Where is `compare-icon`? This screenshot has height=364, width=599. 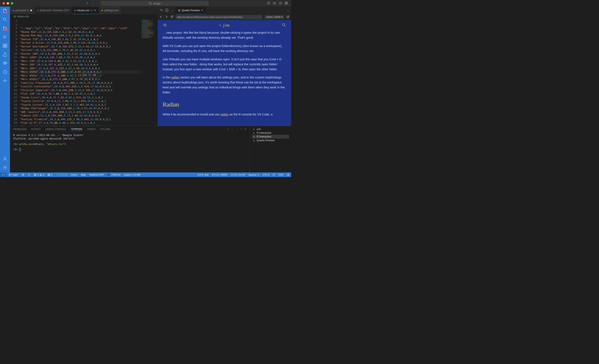 compare-icon is located at coordinates (161, 10).